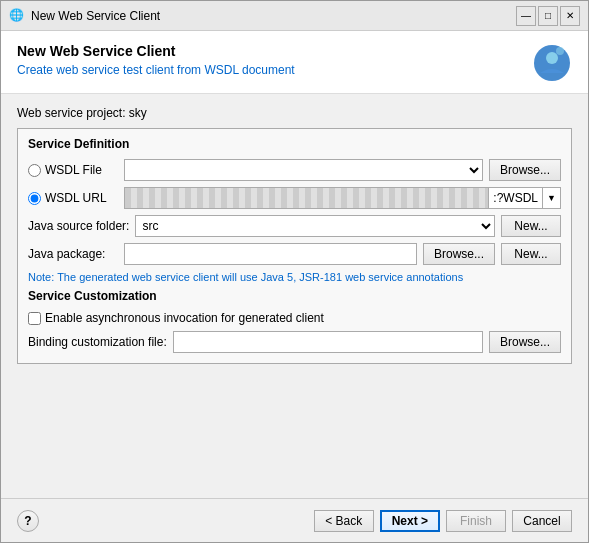 This screenshot has height=543, width=589. I want to click on wsdl-file-label: WSDL File, so click(74, 170).